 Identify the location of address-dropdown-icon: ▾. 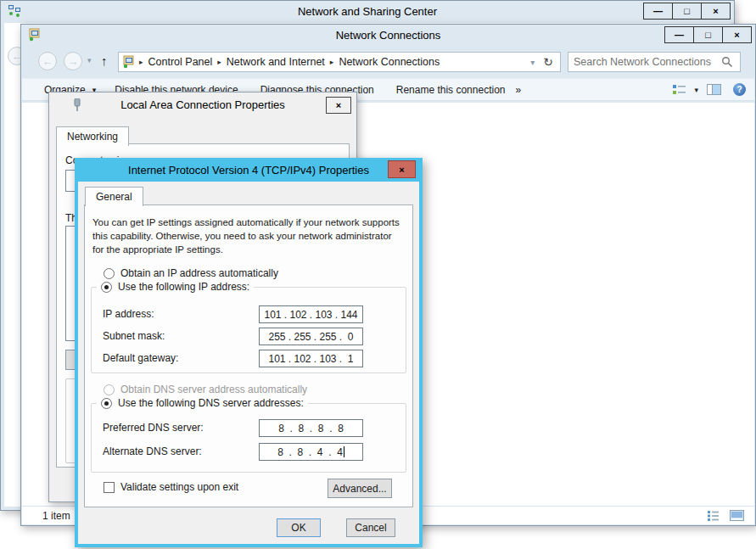
(533, 63).